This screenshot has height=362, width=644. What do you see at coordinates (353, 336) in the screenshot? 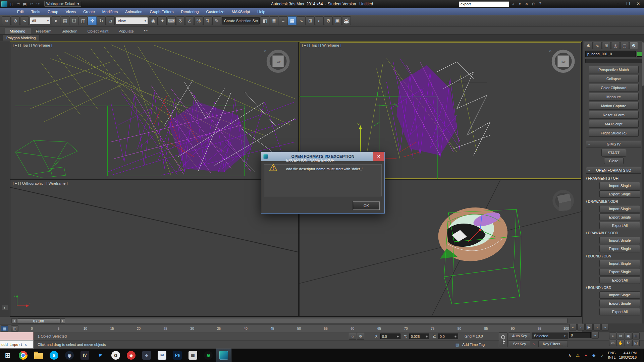
I see `isolate-toggle-icon: ☼` at bounding box center [353, 336].